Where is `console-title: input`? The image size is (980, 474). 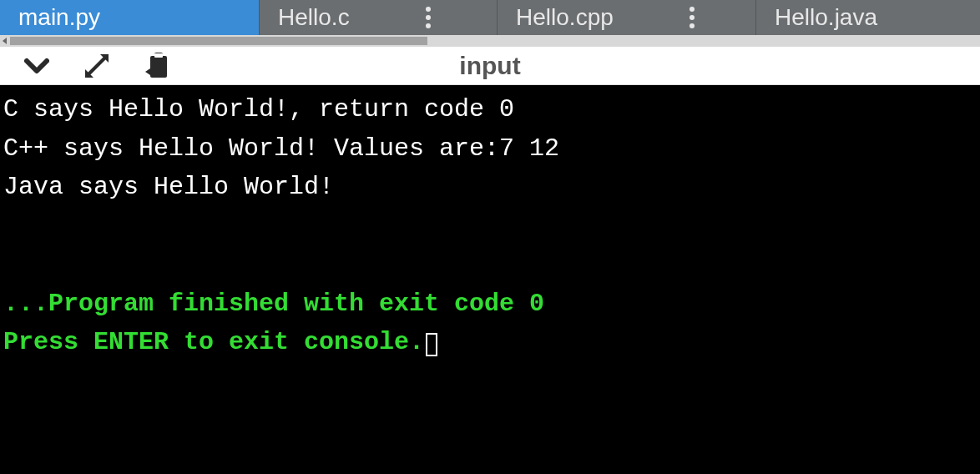 console-title: input is located at coordinates (489, 66).